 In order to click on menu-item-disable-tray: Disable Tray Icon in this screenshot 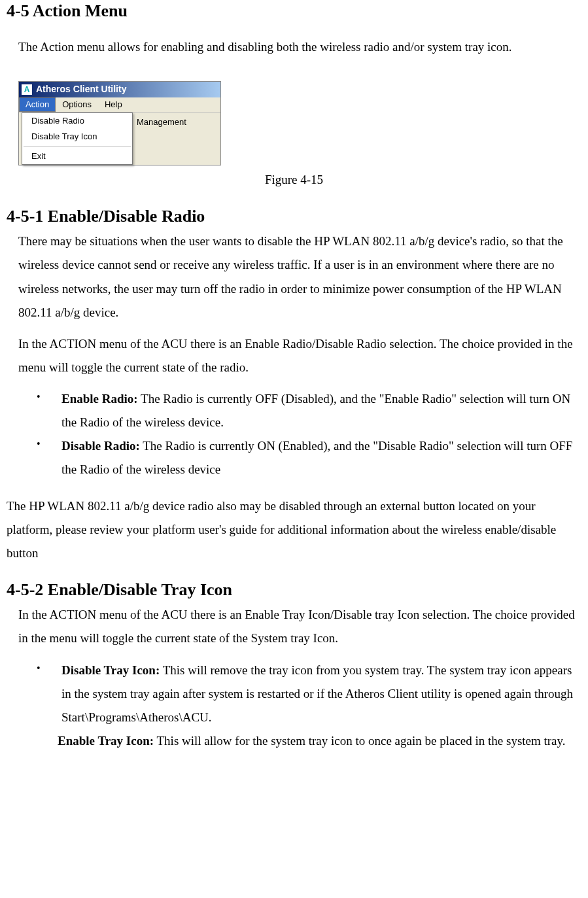, I will do `click(77, 137)`.